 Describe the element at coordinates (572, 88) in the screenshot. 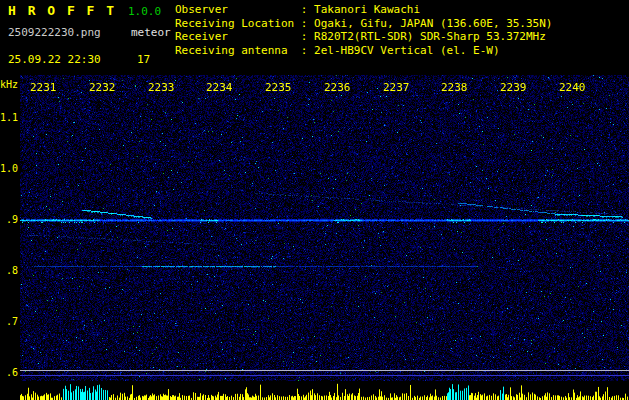

I see `x-tick-label: 2240` at that location.